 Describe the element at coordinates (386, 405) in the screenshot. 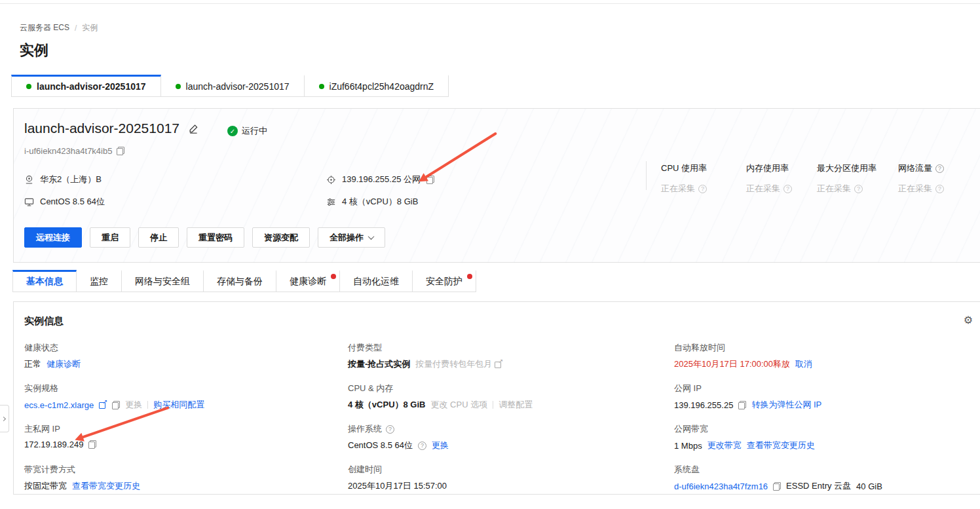

I see `cpu-memory-value: 4 核（vCPU）8 GiB` at that location.